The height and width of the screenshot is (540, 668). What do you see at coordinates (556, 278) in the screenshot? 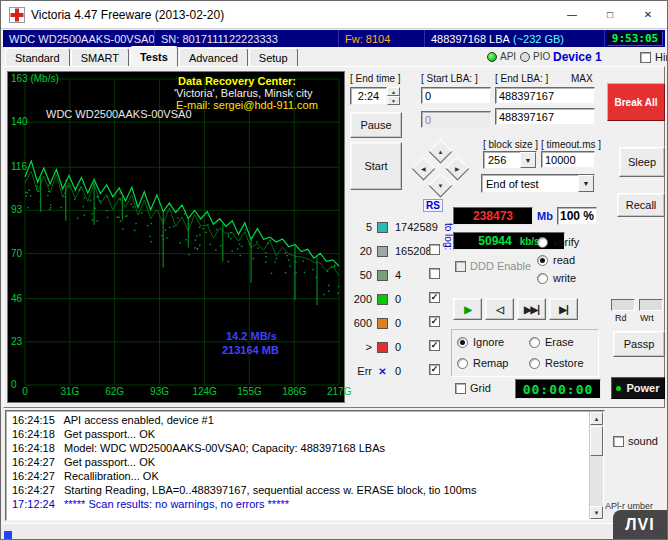
I see `mode-write-radio: write` at bounding box center [556, 278].